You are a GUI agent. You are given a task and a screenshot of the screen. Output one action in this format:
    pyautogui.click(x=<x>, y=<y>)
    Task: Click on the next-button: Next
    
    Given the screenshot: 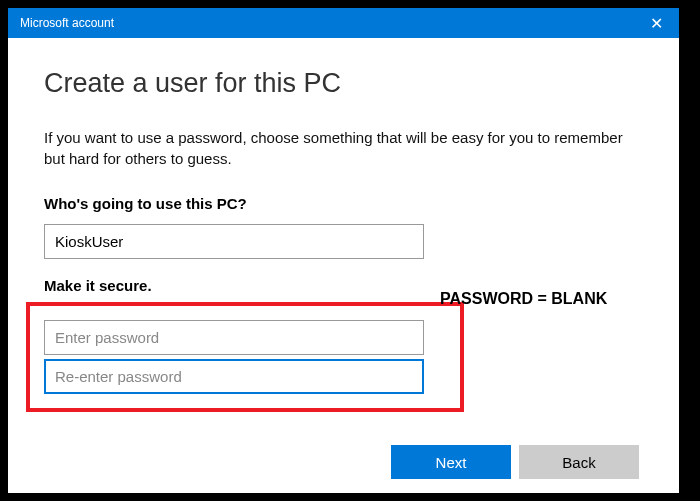 What is the action you would take?
    pyautogui.click(x=451, y=462)
    